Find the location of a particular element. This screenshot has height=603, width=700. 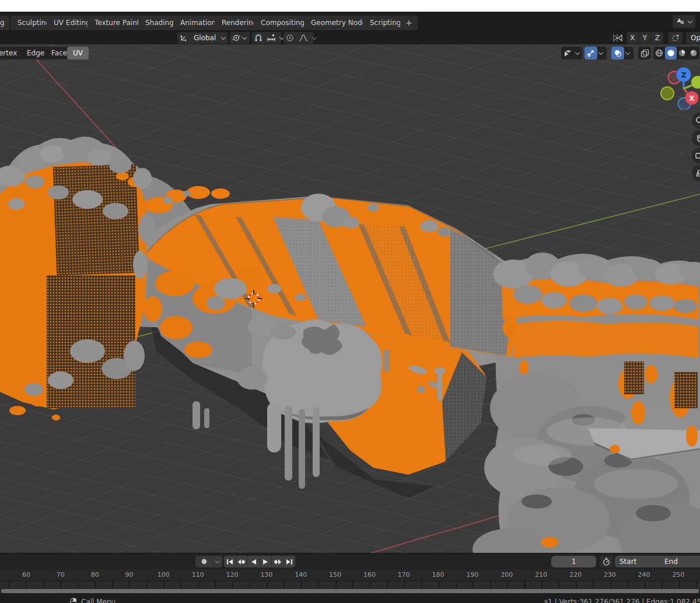

show-object-types-dropdown is located at coordinates (572, 53).